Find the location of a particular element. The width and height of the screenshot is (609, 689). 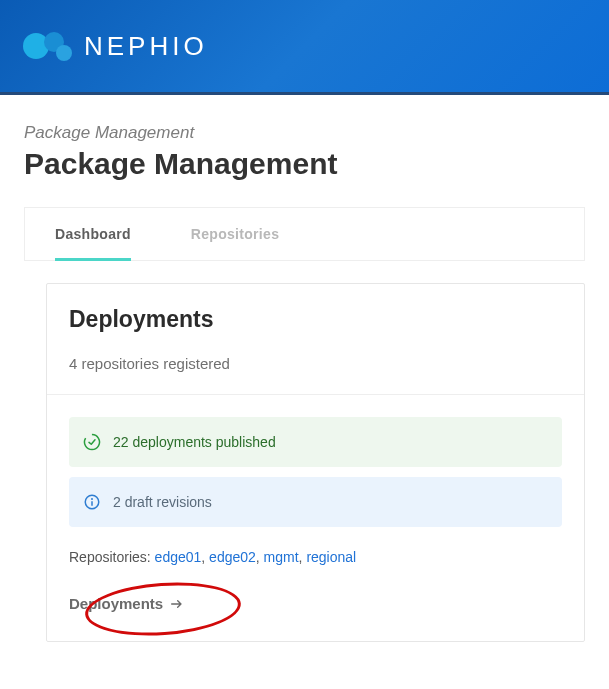

brand-logo: NEPHIO is located at coordinates (115, 46).